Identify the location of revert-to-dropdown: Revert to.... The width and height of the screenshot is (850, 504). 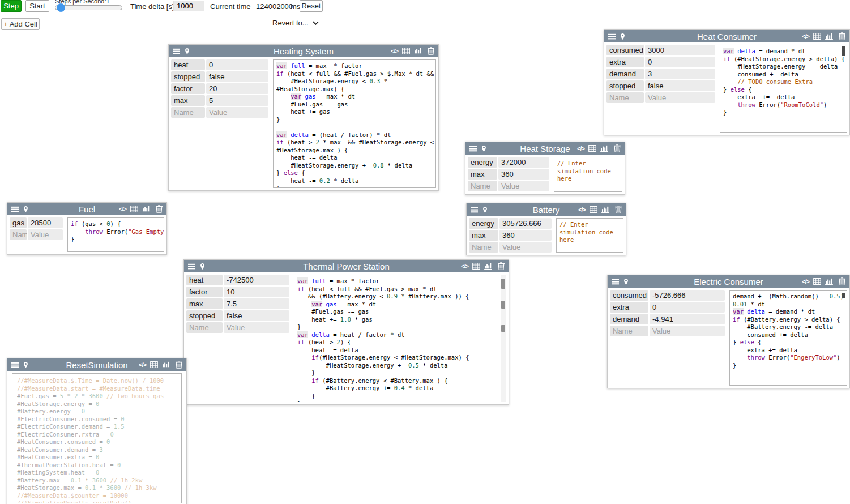
(296, 23).